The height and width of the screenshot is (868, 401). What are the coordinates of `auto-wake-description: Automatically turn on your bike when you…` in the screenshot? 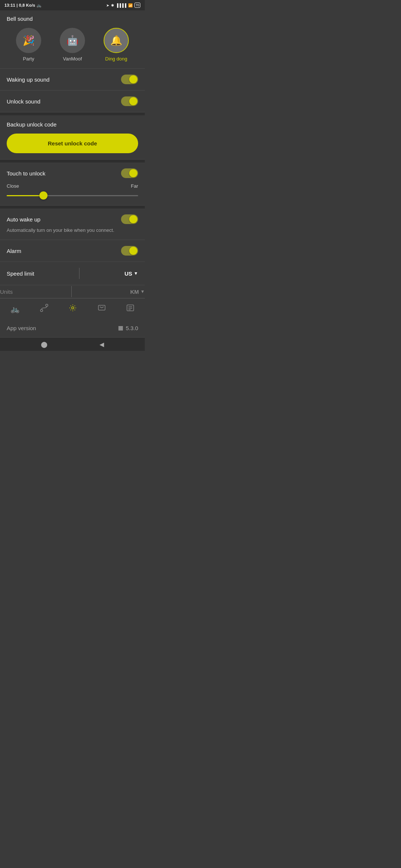 It's located at (72, 230).